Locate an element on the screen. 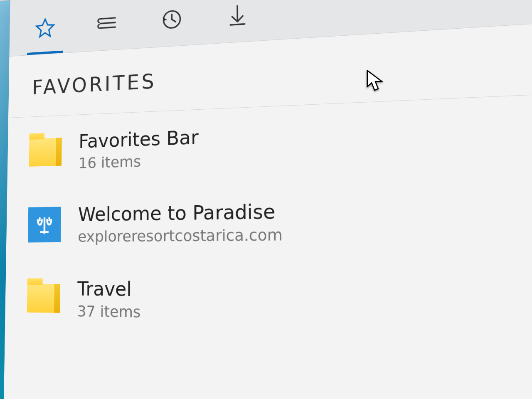 Image resolution: width=532 pixels, height=399 pixels. tab-reading-list is located at coordinates (107, 29).